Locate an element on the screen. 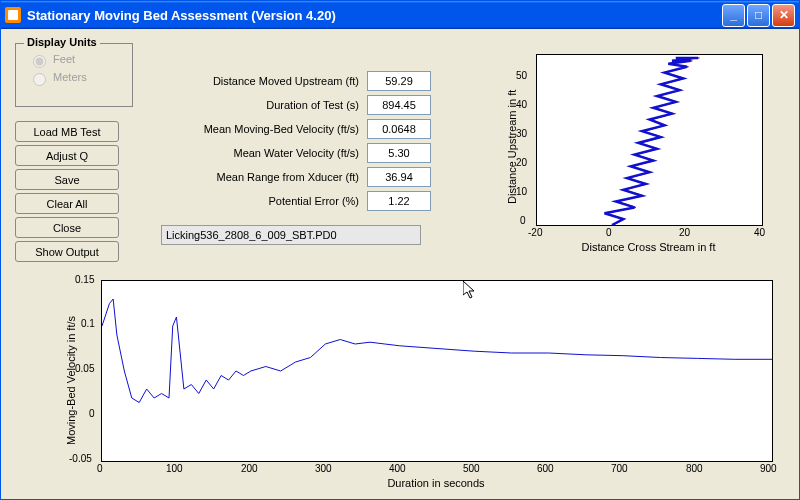  track-ytick: 10 is located at coordinates (522, 192).